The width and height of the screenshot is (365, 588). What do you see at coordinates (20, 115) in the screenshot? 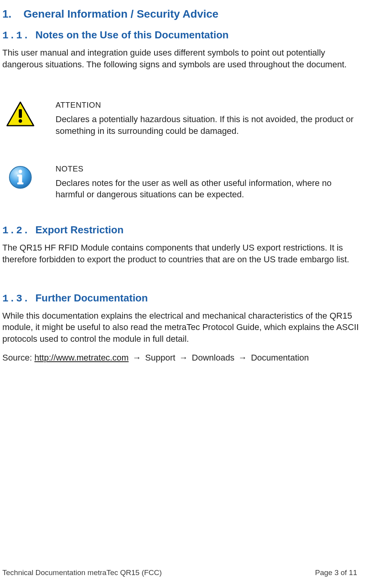
I see `warning-triangle-icon` at bounding box center [20, 115].